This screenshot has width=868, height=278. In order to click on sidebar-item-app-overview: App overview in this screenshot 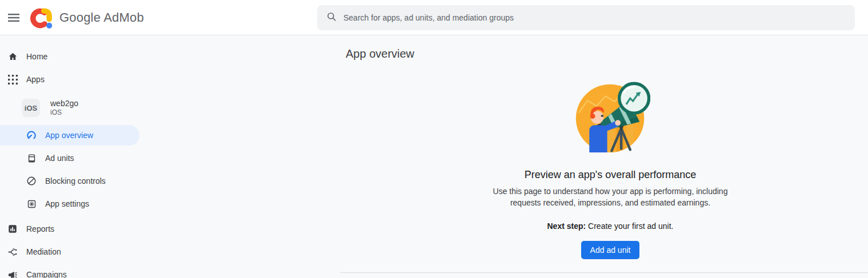, I will do `click(70, 135)`.